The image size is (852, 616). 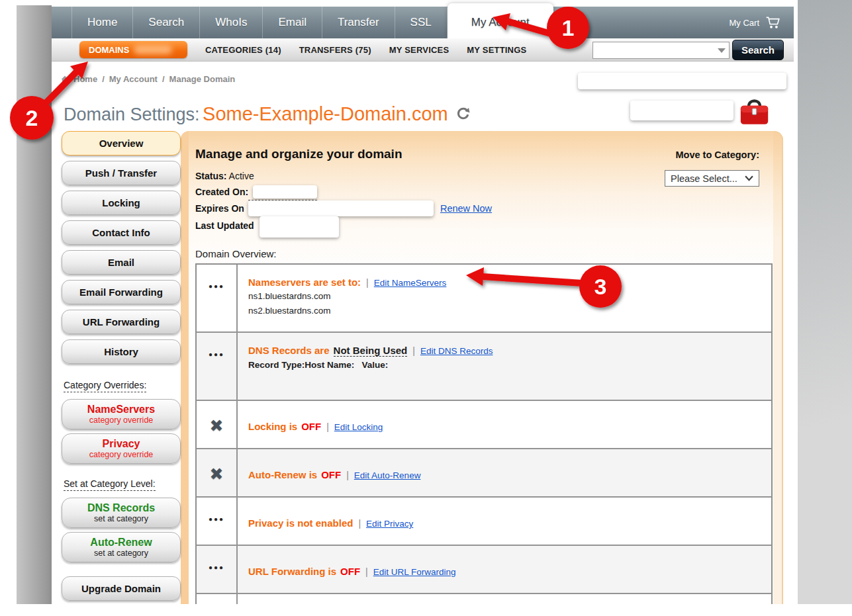 What do you see at coordinates (289, 351) in the screenshot?
I see `row-title: DNS Records are` at bounding box center [289, 351].